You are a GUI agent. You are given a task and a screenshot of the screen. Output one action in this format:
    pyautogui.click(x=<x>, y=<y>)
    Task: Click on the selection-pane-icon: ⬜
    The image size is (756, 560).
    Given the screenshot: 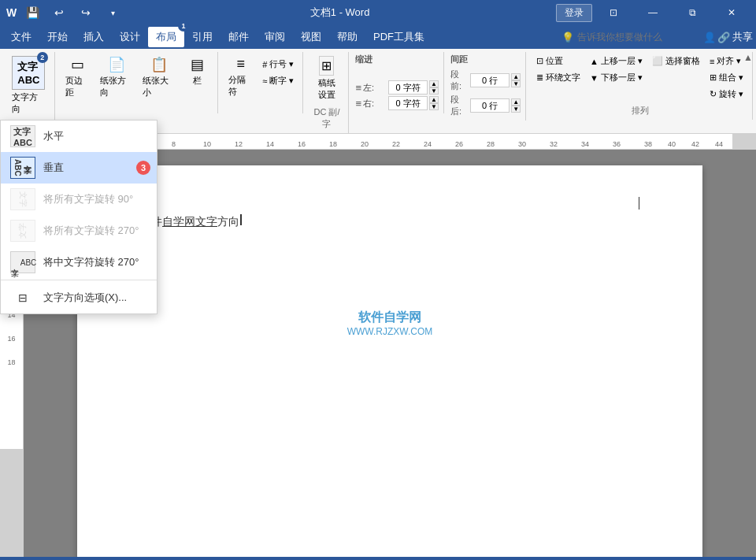 What is the action you would take?
    pyautogui.click(x=658, y=61)
    